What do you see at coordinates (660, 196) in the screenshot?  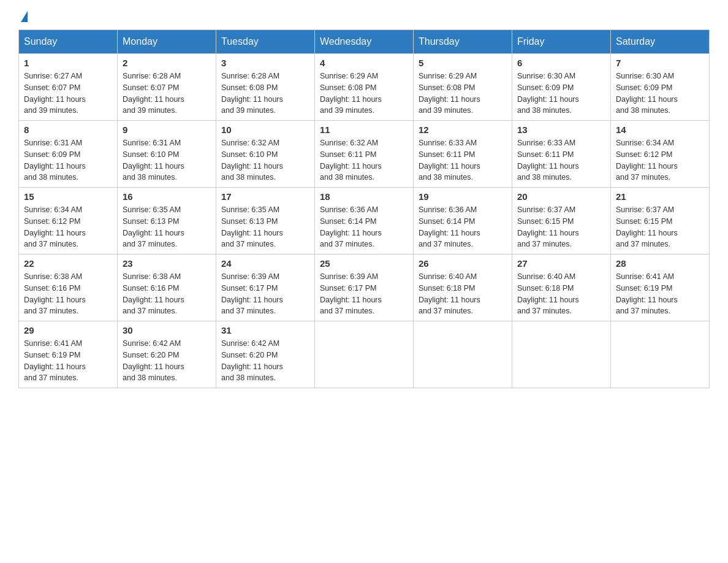 I see `day-number: 21` at bounding box center [660, 196].